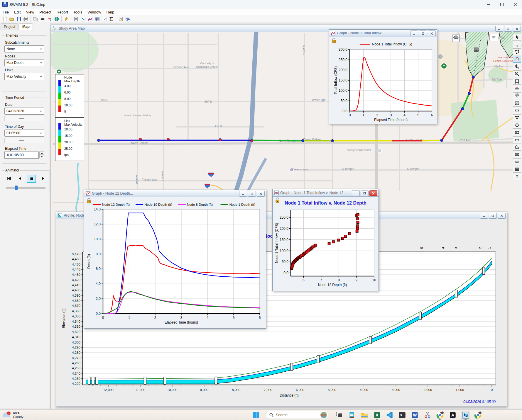  Describe the element at coordinates (50, 19) in the screenshot. I see `query-button: ?{` at that location.